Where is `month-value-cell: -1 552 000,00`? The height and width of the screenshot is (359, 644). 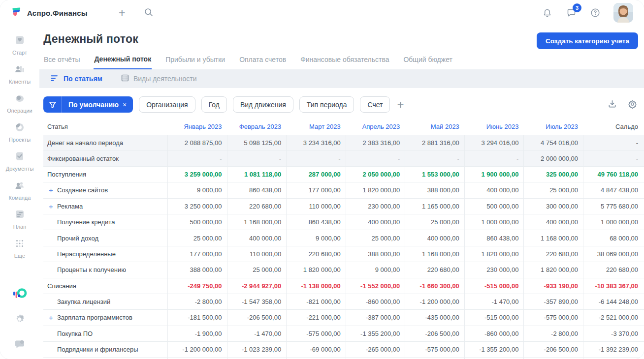
month-value-cell: -1 552 000,00 is located at coordinates (375, 286).